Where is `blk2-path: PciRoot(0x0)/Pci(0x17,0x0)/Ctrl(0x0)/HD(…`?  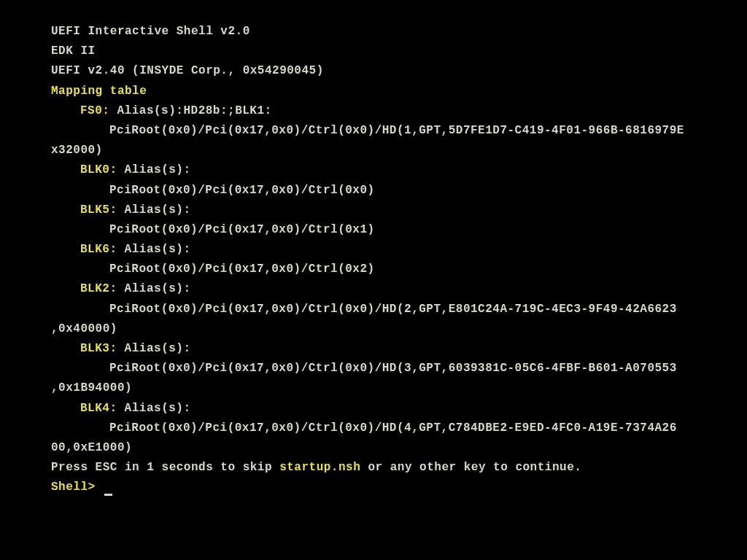
blk2-path: PciRoot(0x0)/Pci(0x17,0x0)/Ctrl(0x0)/HD(… is located at coordinates (399, 309).